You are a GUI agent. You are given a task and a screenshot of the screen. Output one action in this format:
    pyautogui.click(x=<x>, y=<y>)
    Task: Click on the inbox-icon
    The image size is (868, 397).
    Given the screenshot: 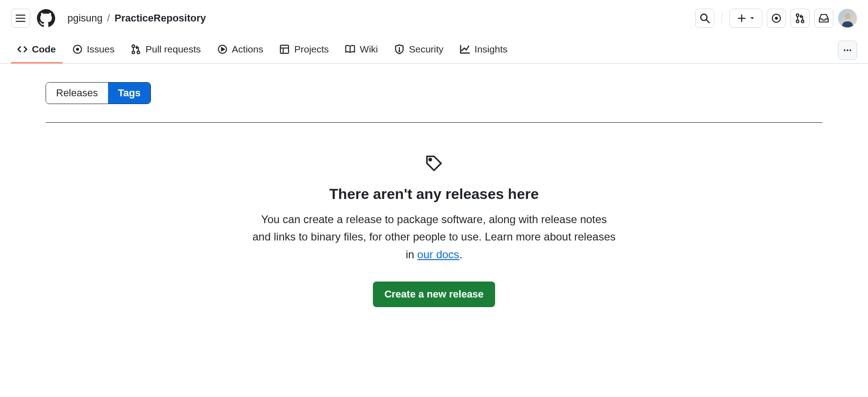 What is the action you would take?
    pyautogui.click(x=824, y=18)
    